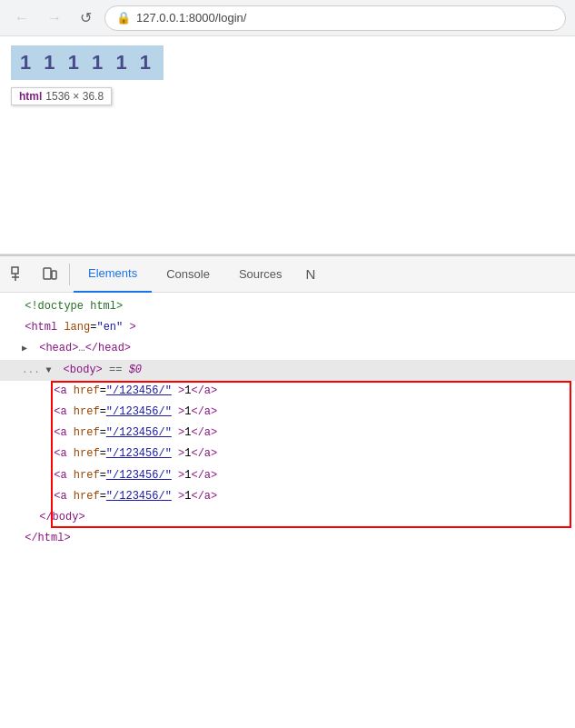 This screenshot has width=575, height=728. Describe the element at coordinates (87, 412) in the screenshot. I see `a2-attr: href` at that location.